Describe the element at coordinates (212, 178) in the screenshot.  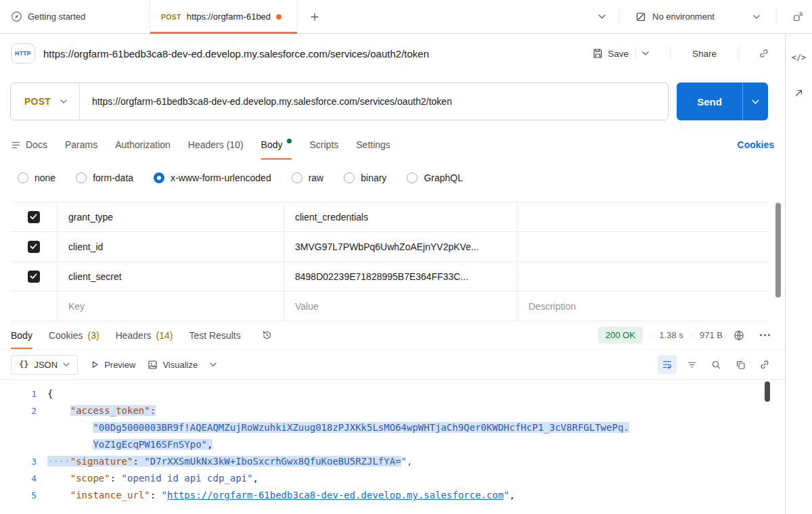
I see `bodytype-x-www-form-urlencoded: x-www-form-urlencoded` at that location.